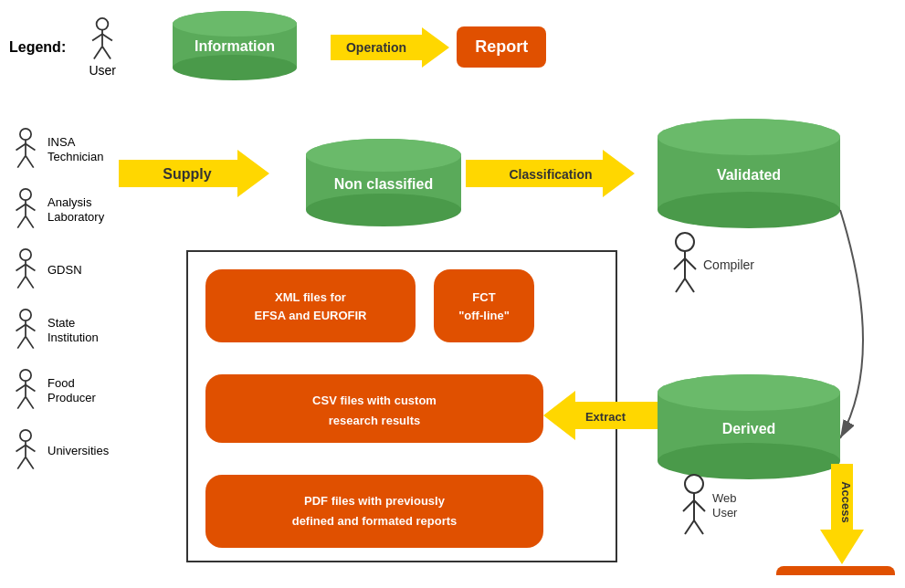 The width and height of the screenshot is (905, 588). What do you see at coordinates (846, 502) in the screenshot?
I see `access-label: Access` at bounding box center [846, 502].